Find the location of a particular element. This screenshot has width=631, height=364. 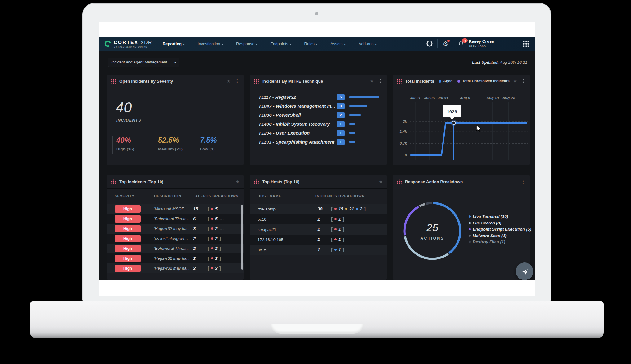

column-header: DESCRIPTION is located at coordinates (168, 196).